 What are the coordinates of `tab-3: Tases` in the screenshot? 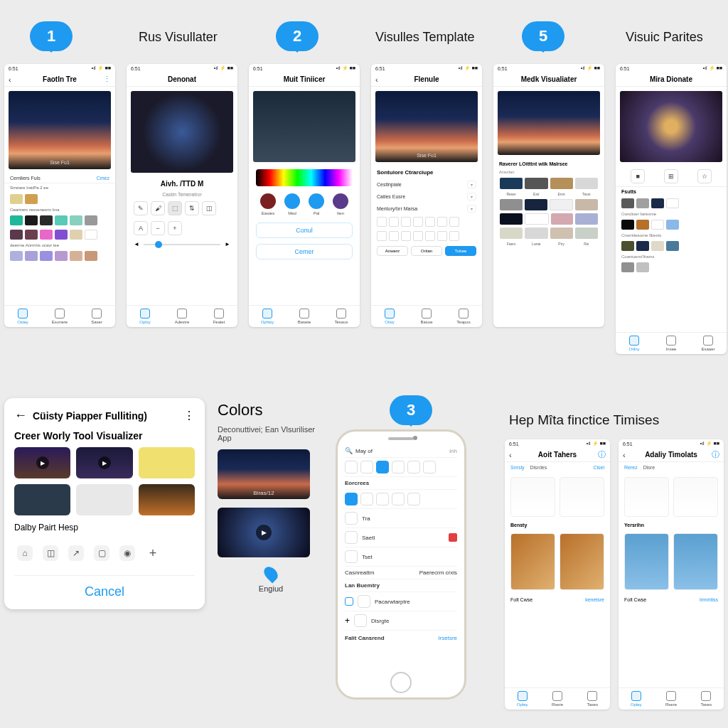 It's located at (707, 699).